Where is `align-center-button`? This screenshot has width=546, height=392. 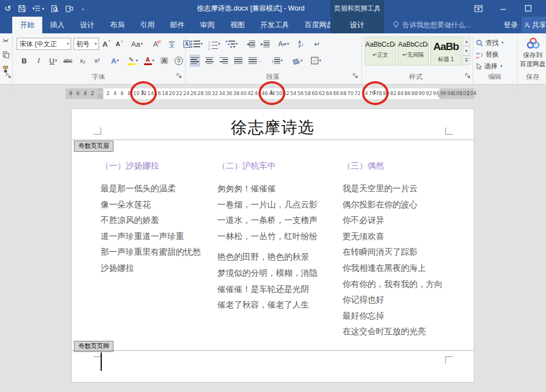 align-center-button is located at coordinates (209, 61).